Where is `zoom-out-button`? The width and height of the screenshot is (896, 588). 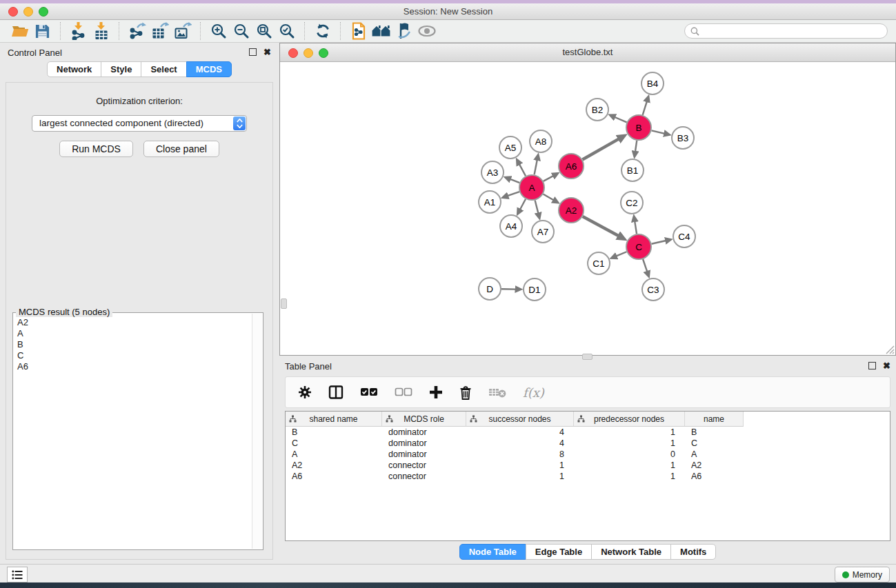 zoom-out-button is located at coordinates (241, 31).